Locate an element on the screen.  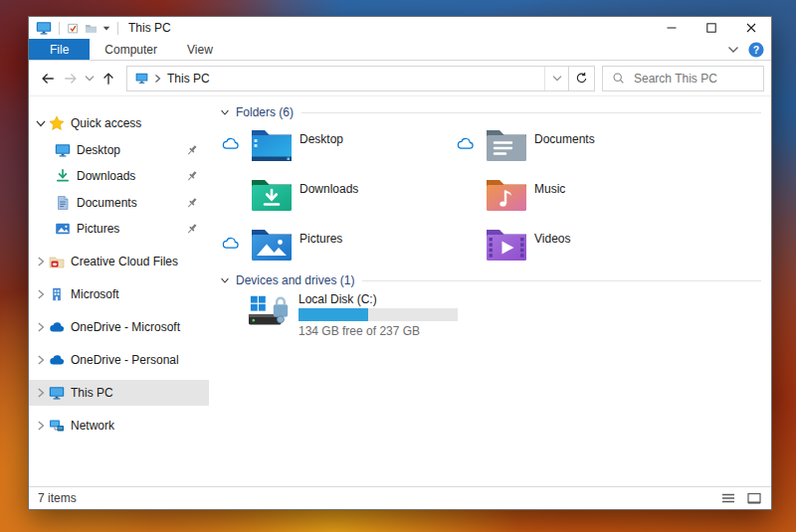
sidebar-item-quick-access: Quick access is located at coordinates (119, 123).